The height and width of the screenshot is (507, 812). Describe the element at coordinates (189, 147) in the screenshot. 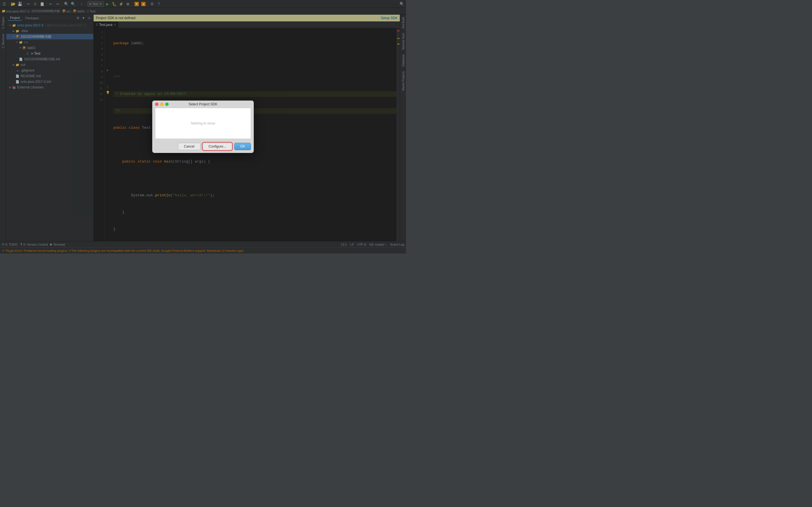

I see `cancel-button: Cancel` at that location.